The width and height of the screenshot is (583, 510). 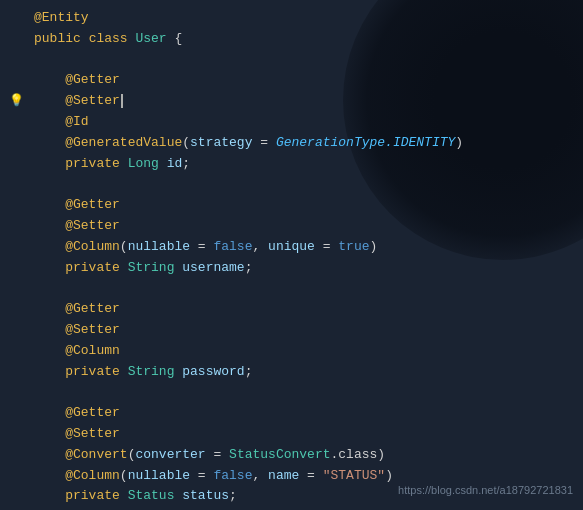 I want to click on code-line: 💡 @Setter, so click(x=292, y=102).